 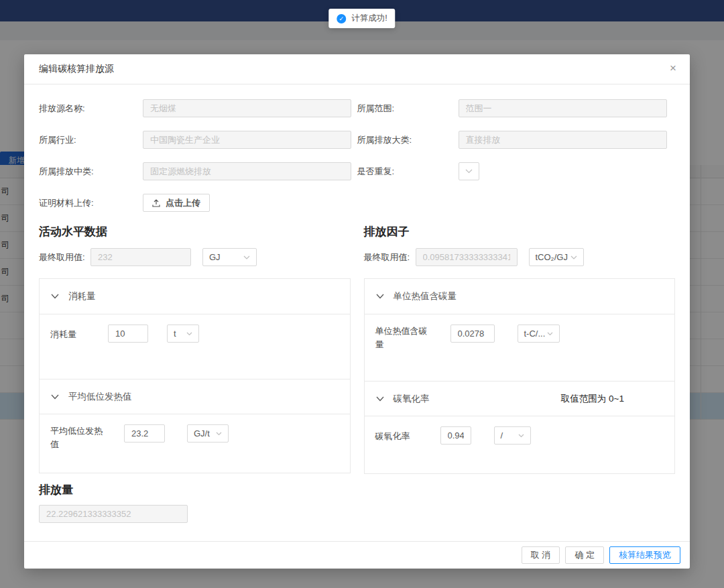 What do you see at coordinates (194, 346) in the screenshot?
I see `consumption-panel-body: 消耗量 t` at bounding box center [194, 346].